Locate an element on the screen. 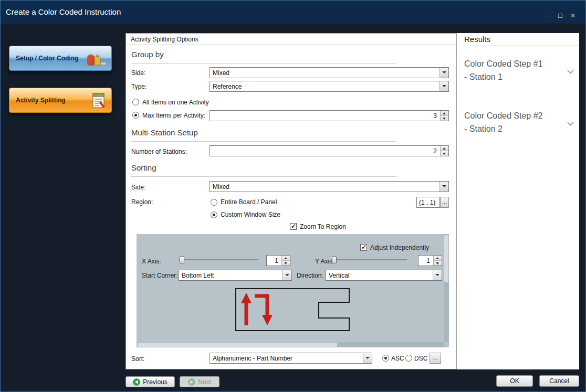 The height and width of the screenshot is (392, 586). multi-station-rule is located at coordinates (264, 142).